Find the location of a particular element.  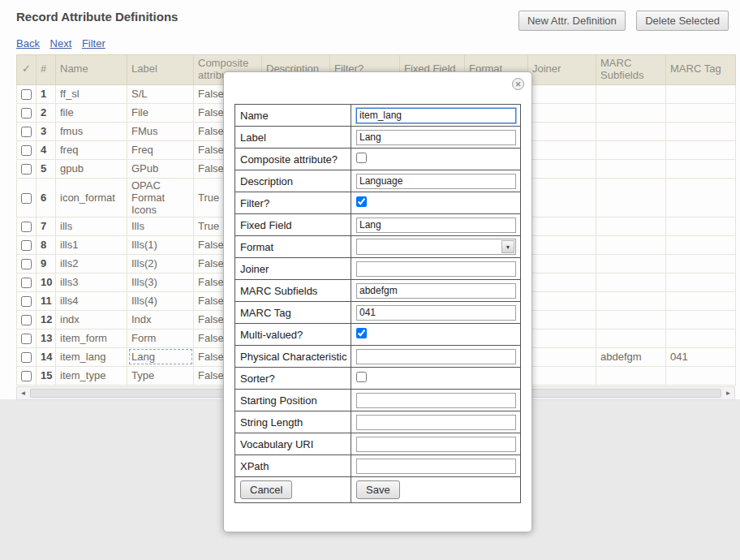

row-name: file is located at coordinates (92, 112).